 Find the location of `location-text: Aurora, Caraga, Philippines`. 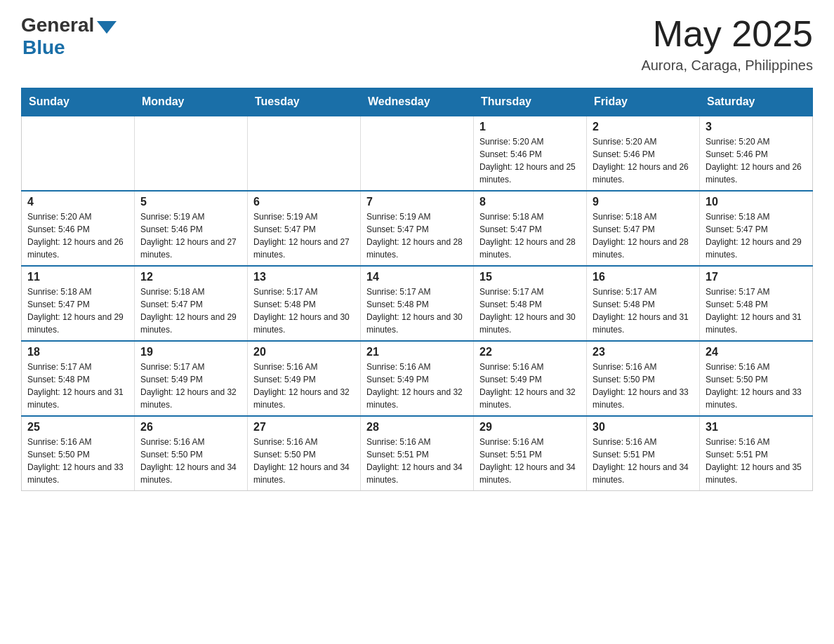

location-text: Aurora, Caraga, Philippines is located at coordinates (727, 66).